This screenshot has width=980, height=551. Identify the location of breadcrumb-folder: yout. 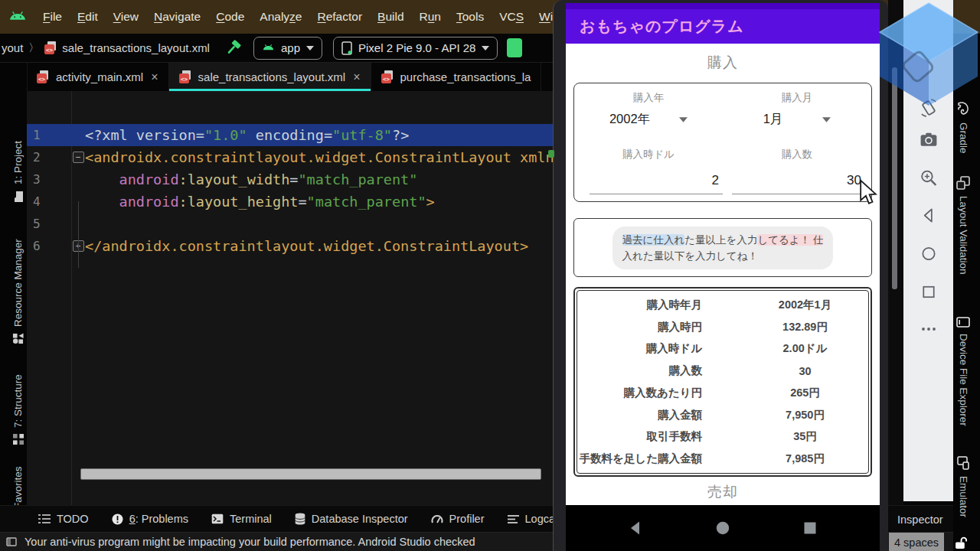
(12, 47).